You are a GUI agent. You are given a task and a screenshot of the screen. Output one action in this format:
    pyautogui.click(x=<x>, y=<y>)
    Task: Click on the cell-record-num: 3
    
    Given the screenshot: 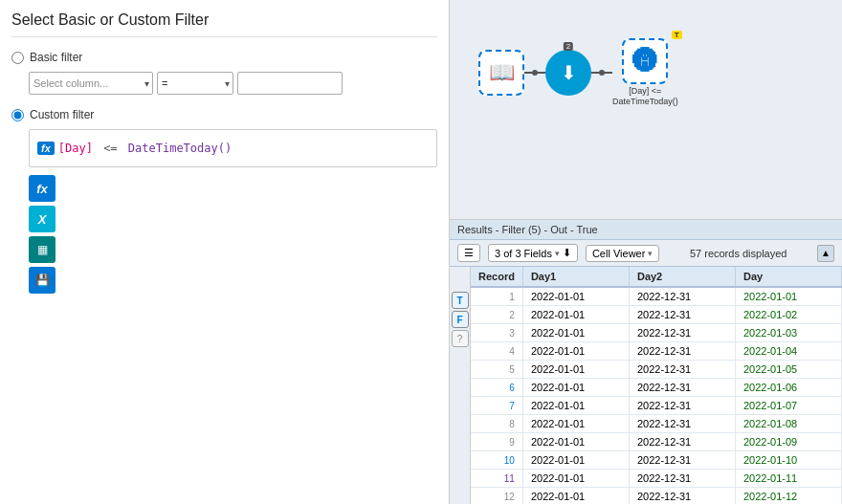 What is the action you would take?
    pyautogui.click(x=497, y=333)
    